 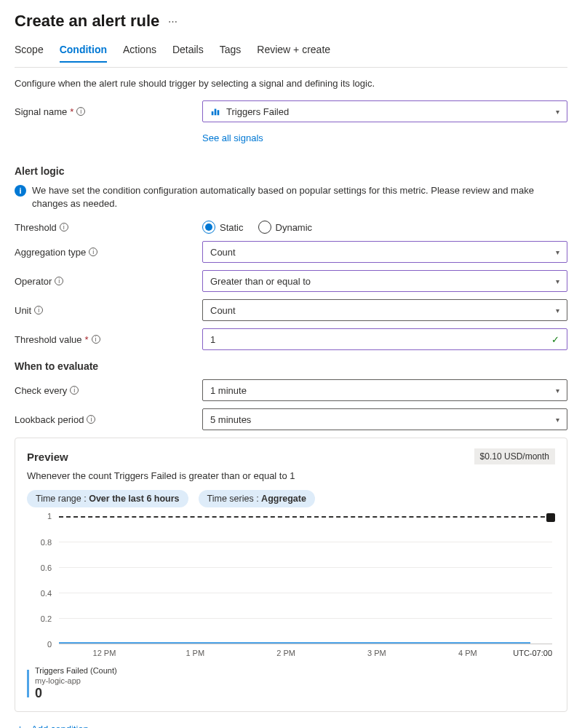 What do you see at coordinates (515, 456) in the screenshot?
I see `price-badge: $0.10 USD/month` at bounding box center [515, 456].